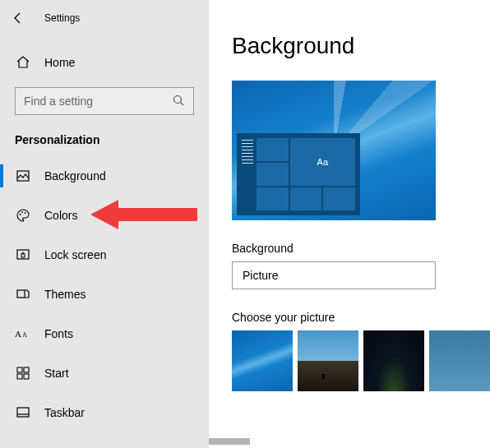 The height and width of the screenshot is (448, 490). What do you see at coordinates (23, 176) in the screenshot?
I see `picture-icon` at bounding box center [23, 176].